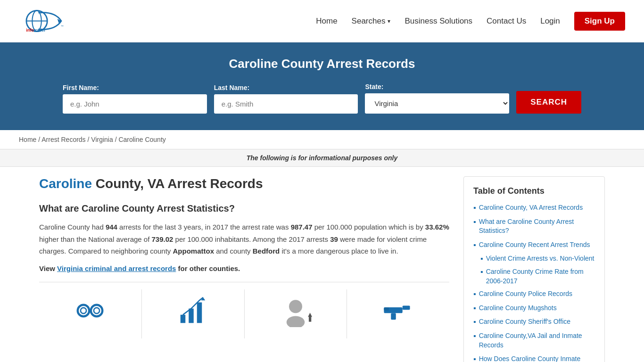  What do you see at coordinates (286, 88) in the screenshot?
I see `last-name-label: Last Name:` at bounding box center [286, 88].